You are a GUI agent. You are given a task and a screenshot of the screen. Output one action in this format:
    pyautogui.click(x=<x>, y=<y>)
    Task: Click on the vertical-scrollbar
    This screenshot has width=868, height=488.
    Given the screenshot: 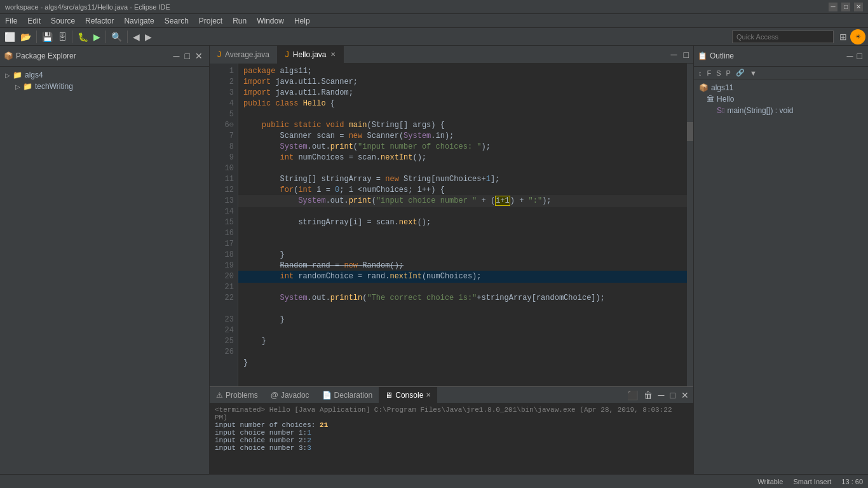 What is the action you would take?
    pyautogui.click(x=690, y=225)
    